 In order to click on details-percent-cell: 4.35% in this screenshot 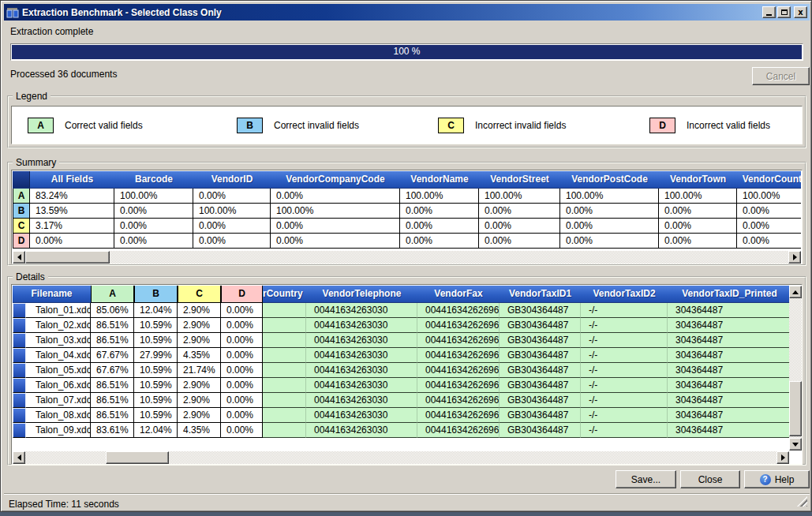, I will do `click(199, 355)`.